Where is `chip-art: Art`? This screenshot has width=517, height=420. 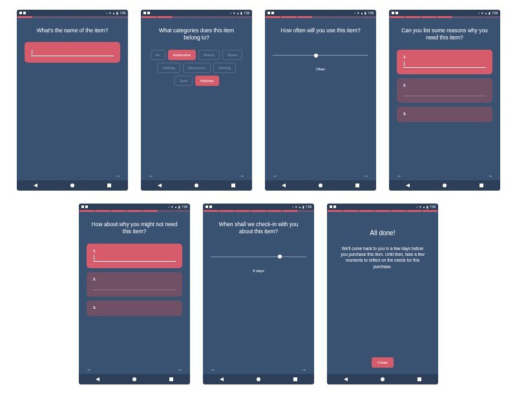
chip-art: Art is located at coordinates (158, 55).